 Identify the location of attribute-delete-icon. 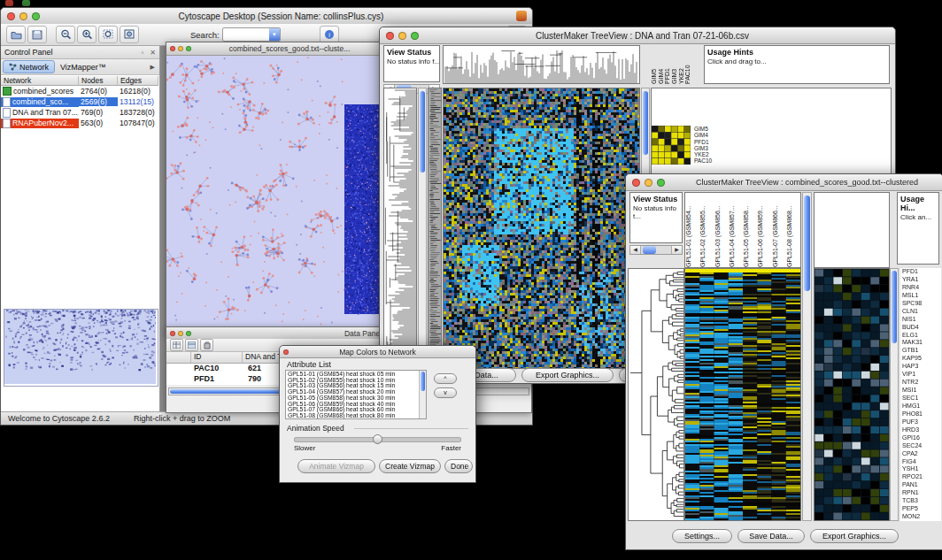
(207, 345).